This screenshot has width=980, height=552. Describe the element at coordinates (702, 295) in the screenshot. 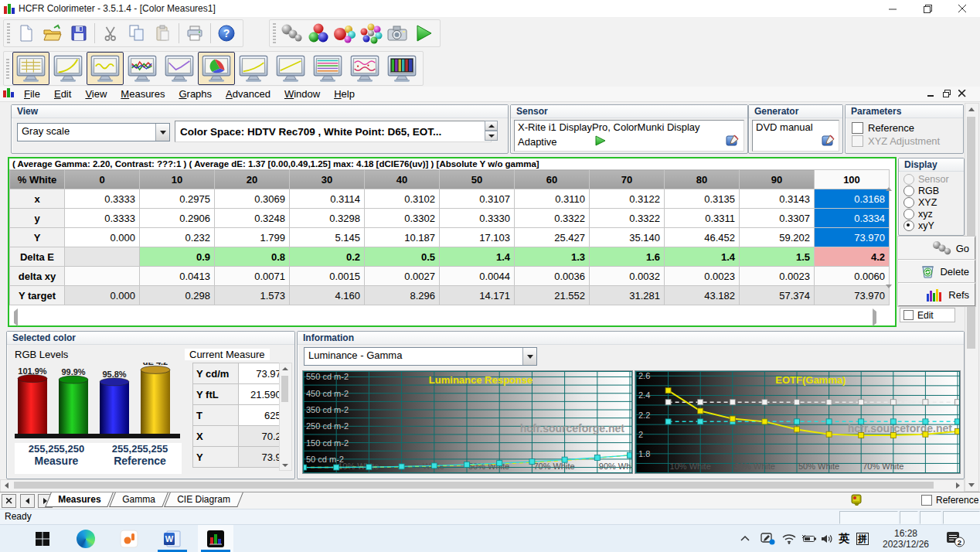

I see `cell: 43.182` at that location.